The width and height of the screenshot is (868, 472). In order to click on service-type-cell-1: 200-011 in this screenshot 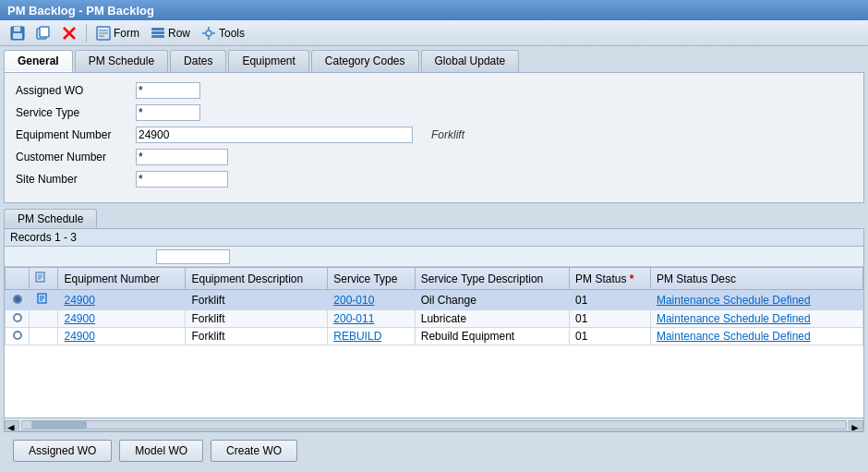, I will do `click(371, 320)`.